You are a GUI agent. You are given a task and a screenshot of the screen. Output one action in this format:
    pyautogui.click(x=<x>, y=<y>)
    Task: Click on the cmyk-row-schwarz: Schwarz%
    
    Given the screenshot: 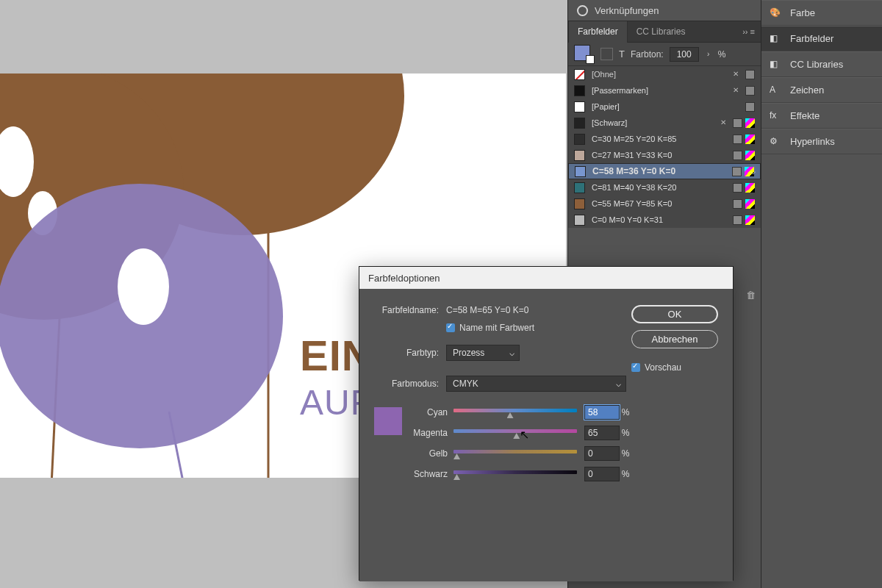 What is the action you would take?
    pyautogui.click(x=520, y=474)
    